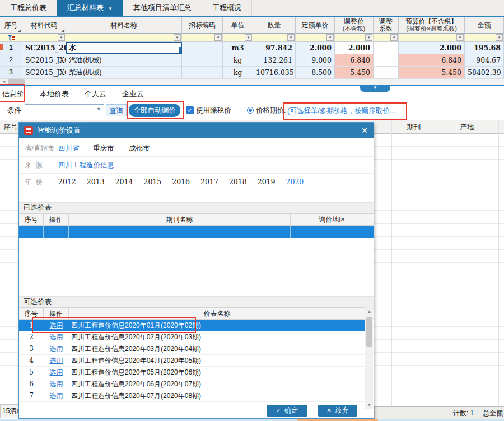 Image resolution: width=504 pixels, height=421 pixels. What do you see at coordinates (95, 94) in the screenshot?
I see `tab-personal-cloud: 个人云` at bounding box center [95, 94].